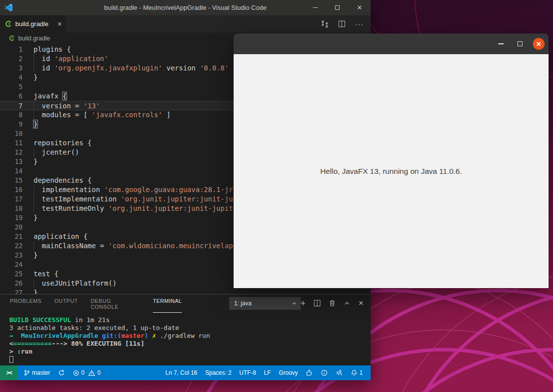  Describe the element at coordinates (11, 171) in the screenshot. I see `line-number: 14` at that location.